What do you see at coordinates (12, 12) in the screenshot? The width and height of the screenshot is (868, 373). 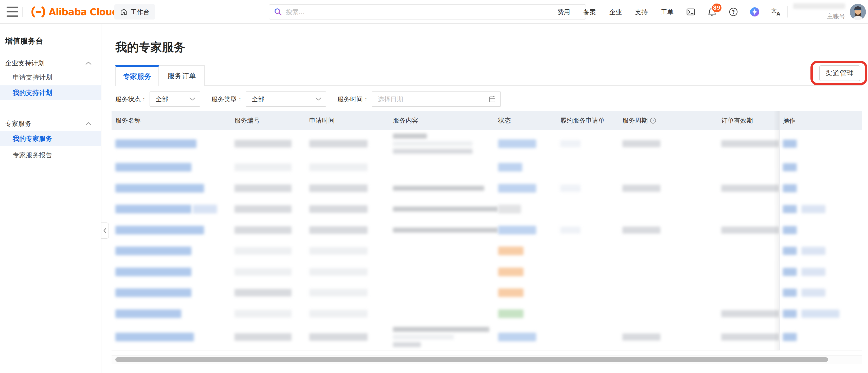 I see `hamburger-menu-icon` at bounding box center [12, 12].